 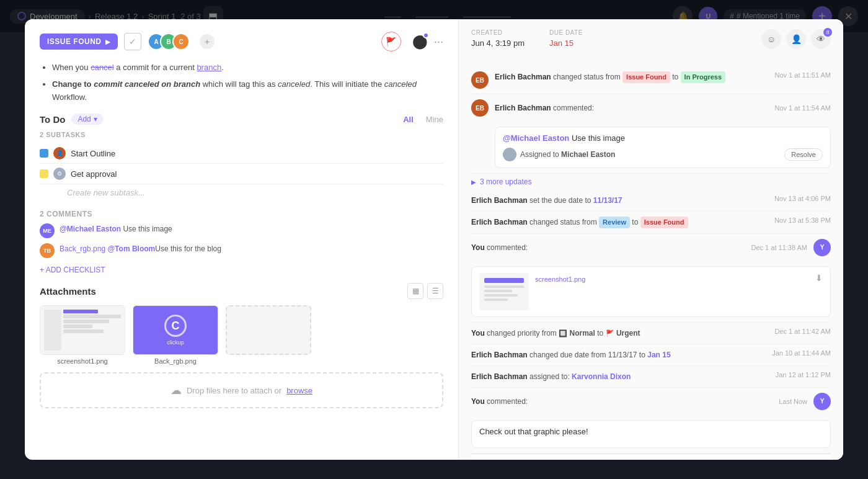 What do you see at coordinates (242, 119) in the screenshot?
I see `todo-header: To Do Add ▾ All Mine` at bounding box center [242, 119].